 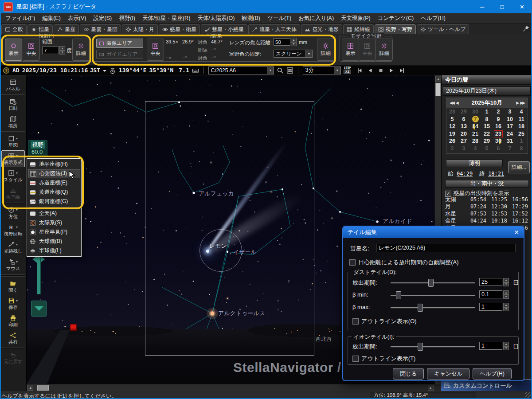 I want to click on latitude-value: 35°39'N, so click(x=161, y=70).